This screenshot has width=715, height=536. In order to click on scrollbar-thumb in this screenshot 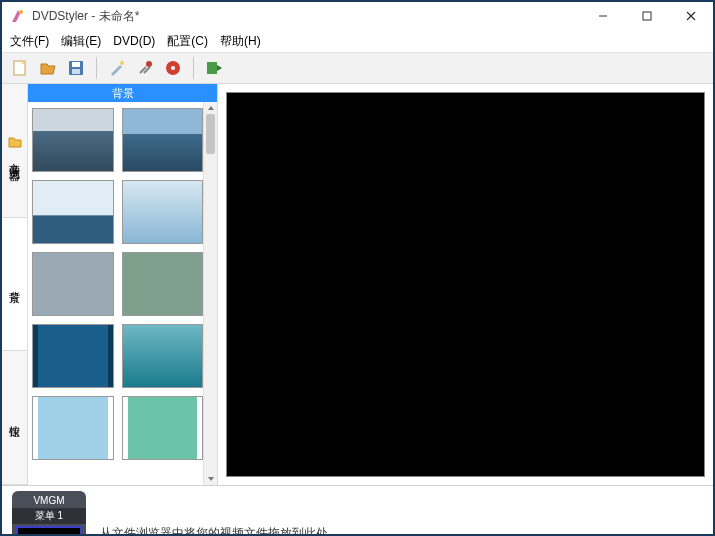, I will do `click(210, 134)`.